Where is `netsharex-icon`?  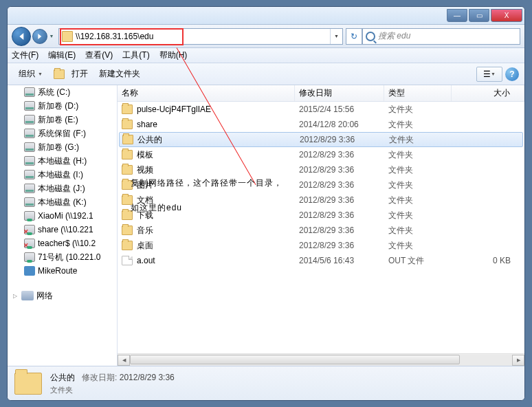
netsharex-icon is located at coordinates (30, 230).